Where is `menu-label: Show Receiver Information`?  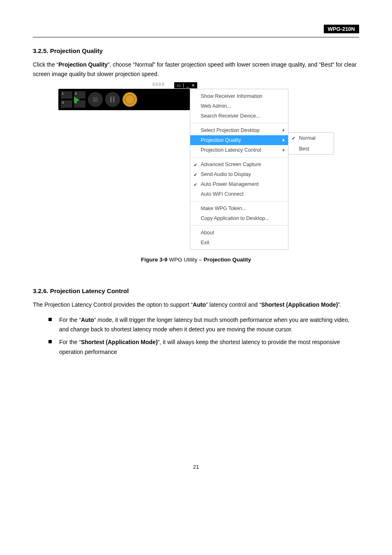
menu-label: Show Receiver Information is located at coordinates (232, 96).